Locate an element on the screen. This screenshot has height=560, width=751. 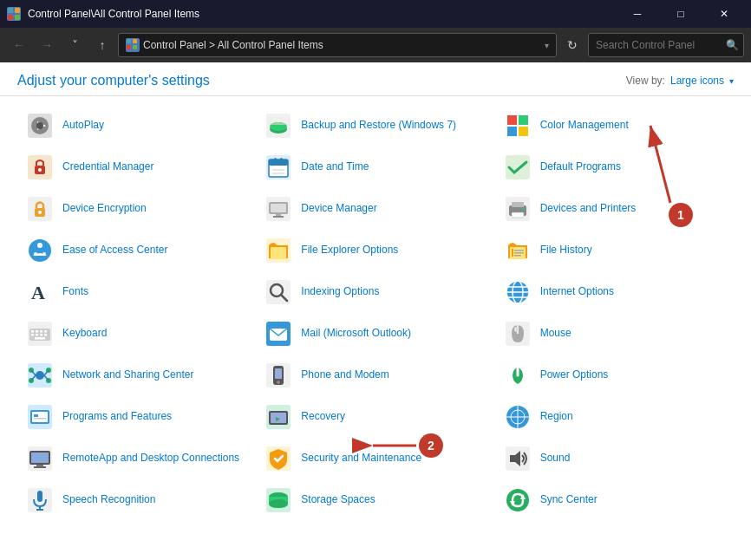
address-icon is located at coordinates (133, 45).